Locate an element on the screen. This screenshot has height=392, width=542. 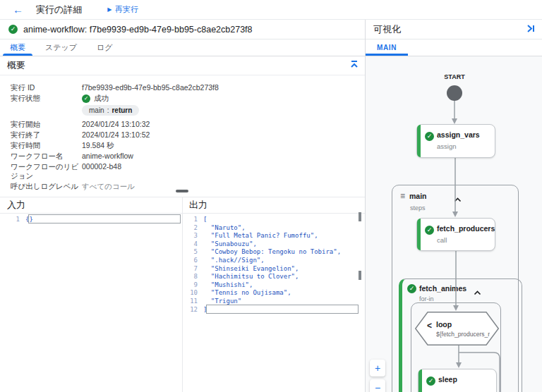
line-number: 10 is located at coordinates (193, 293).